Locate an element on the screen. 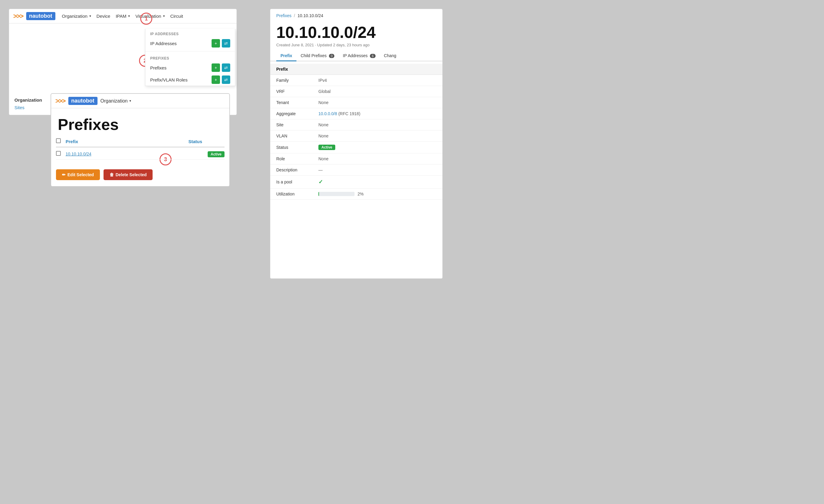  utilization-bar-background is located at coordinates (336, 194).